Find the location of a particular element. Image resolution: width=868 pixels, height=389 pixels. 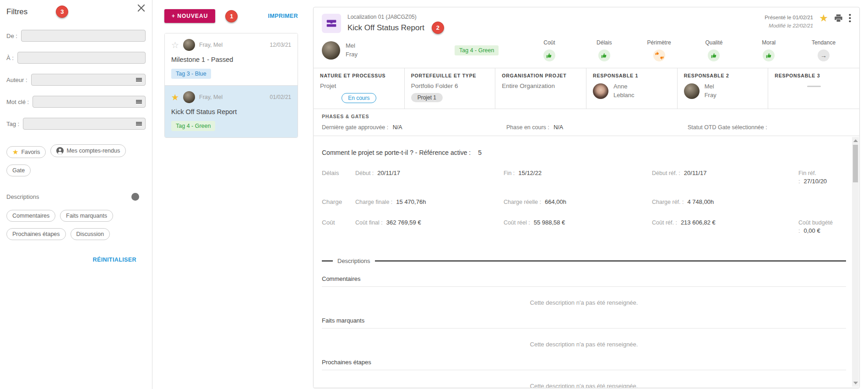

discussion-chip-label: Discussion is located at coordinates (90, 234).